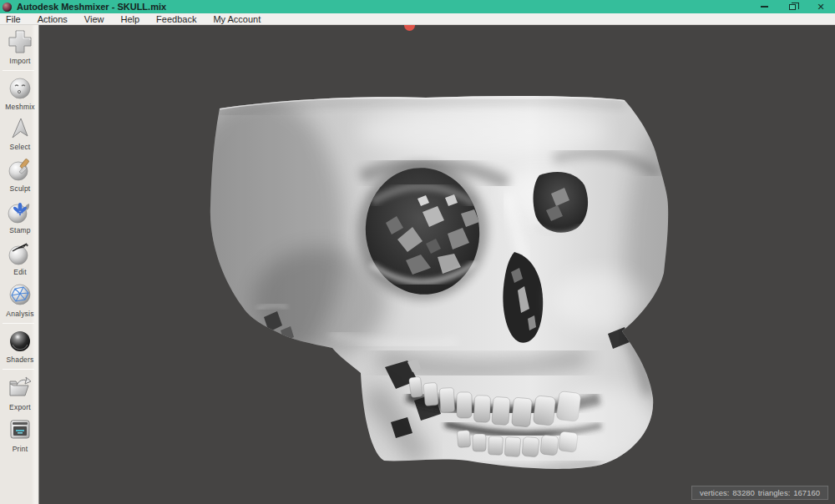 This screenshot has height=504, width=835. I want to click on window-title: Autodesk Meshmixer - SKULL.mix, so click(92, 7).